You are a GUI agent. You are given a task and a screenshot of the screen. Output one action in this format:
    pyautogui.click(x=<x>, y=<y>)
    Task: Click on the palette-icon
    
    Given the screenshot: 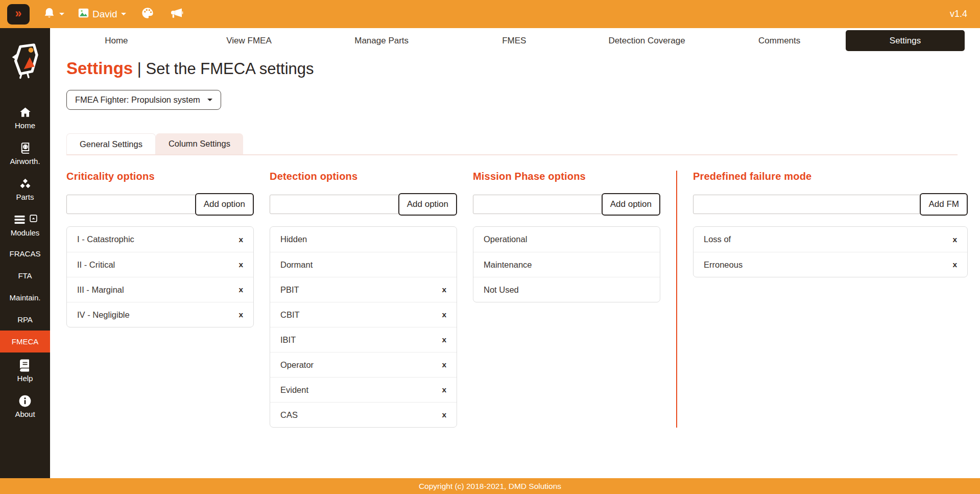 What is the action you would take?
    pyautogui.click(x=148, y=14)
    